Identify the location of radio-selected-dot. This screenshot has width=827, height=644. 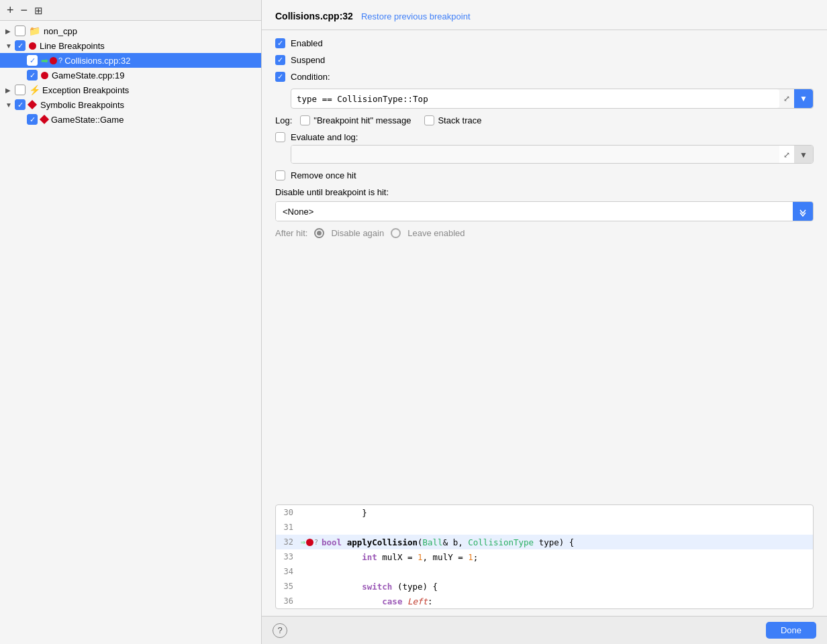
(320, 233).